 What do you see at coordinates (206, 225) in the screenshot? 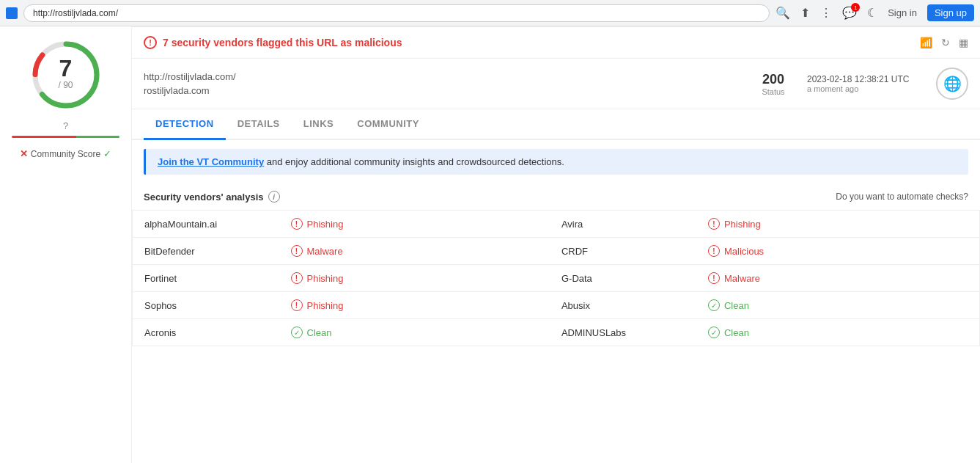
I see `vendor-name: alphaMountain.ai` at bounding box center [206, 225].